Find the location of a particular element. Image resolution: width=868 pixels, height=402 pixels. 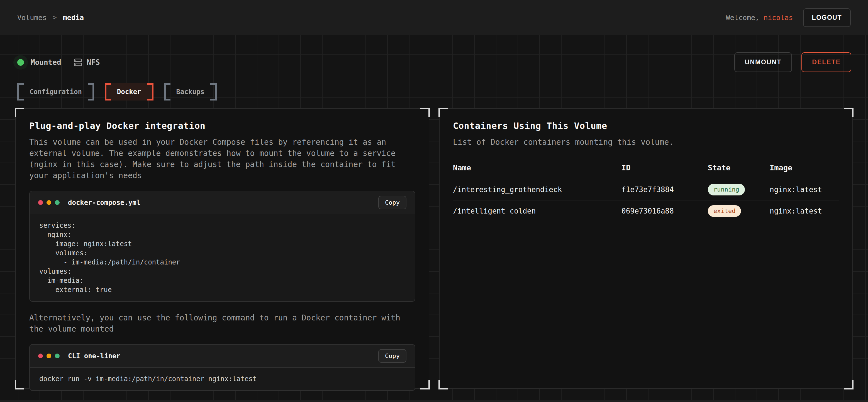

volume-actions: UNMOUNT DELETE is located at coordinates (793, 62).